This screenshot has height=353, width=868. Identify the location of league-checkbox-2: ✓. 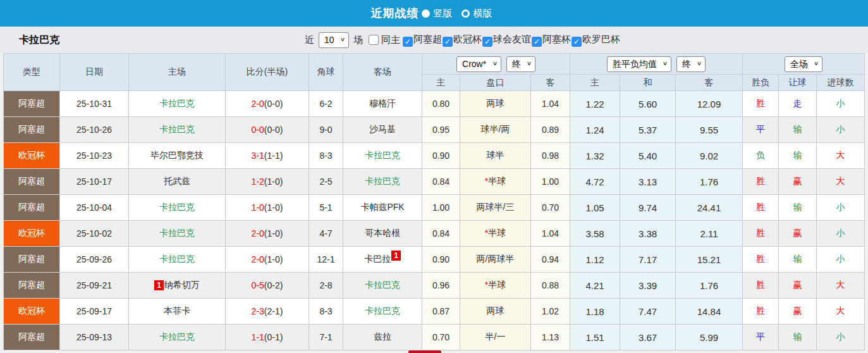
(487, 42).